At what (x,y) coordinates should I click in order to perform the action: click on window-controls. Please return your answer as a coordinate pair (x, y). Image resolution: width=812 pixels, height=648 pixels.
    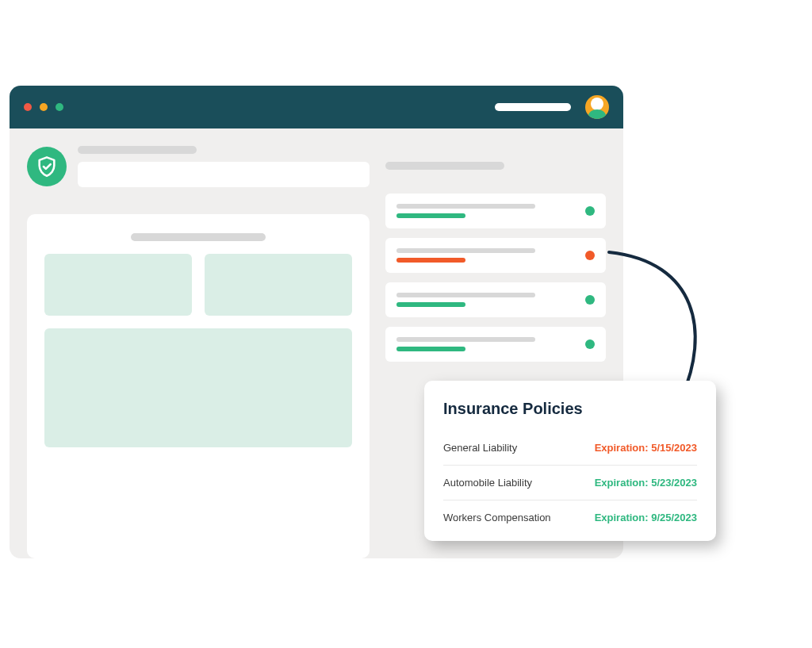
    Looking at the image, I should click on (44, 107).